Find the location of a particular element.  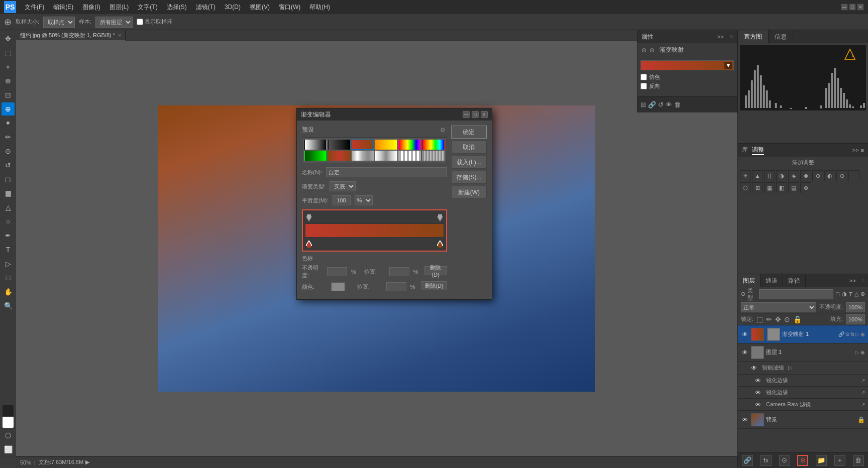

gradient-tool: ▦ is located at coordinates (8, 193).